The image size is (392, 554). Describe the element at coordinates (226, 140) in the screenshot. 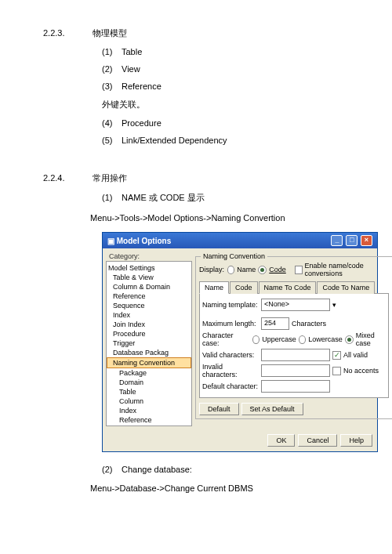

I see `list-item: (5)Link/Extended Dependency` at that location.